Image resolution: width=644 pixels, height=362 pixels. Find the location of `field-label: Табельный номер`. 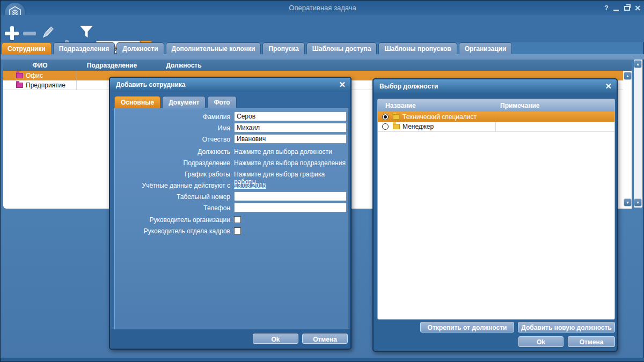

field-label: Табельный номер is located at coordinates (173, 197).